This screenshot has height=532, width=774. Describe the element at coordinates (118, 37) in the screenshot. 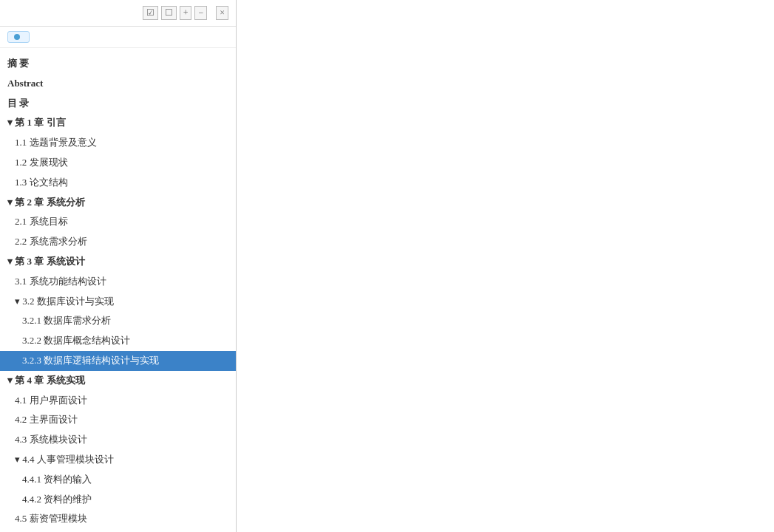

I see `smart-toc-bar` at that location.